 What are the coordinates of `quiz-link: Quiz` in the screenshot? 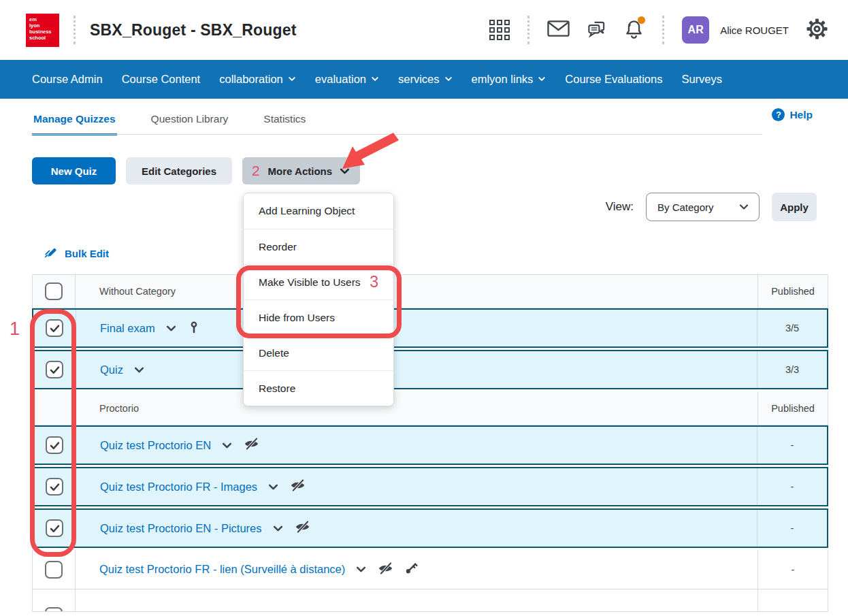 It's located at (112, 370).